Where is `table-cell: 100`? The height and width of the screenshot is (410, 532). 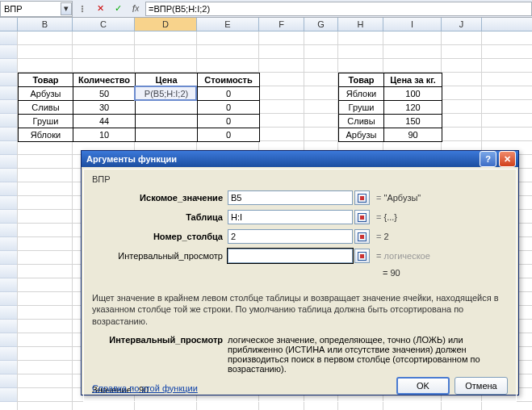 table-cell: 100 is located at coordinates (413, 94).